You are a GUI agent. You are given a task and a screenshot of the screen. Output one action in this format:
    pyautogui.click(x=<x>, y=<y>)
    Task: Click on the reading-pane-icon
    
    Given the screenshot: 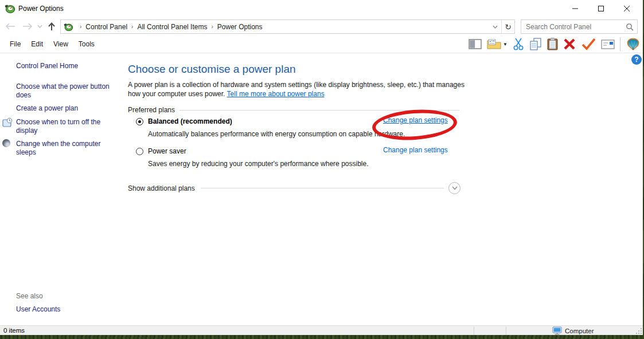 What is the action you would take?
    pyautogui.click(x=475, y=44)
    